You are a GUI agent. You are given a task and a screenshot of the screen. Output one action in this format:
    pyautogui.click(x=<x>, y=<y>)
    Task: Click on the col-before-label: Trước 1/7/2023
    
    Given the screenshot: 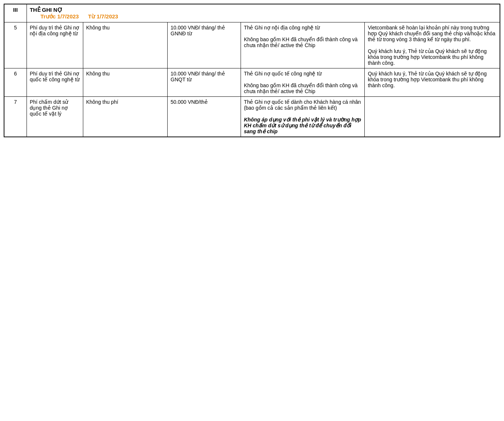 What is the action you would take?
    pyautogui.click(x=60, y=16)
    